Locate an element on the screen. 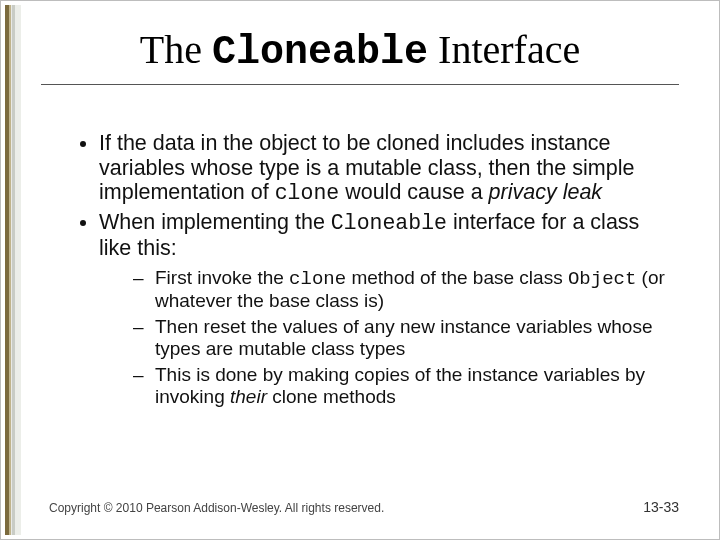 This screenshot has width=720, height=540. title-post: Interface is located at coordinates (504, 50).